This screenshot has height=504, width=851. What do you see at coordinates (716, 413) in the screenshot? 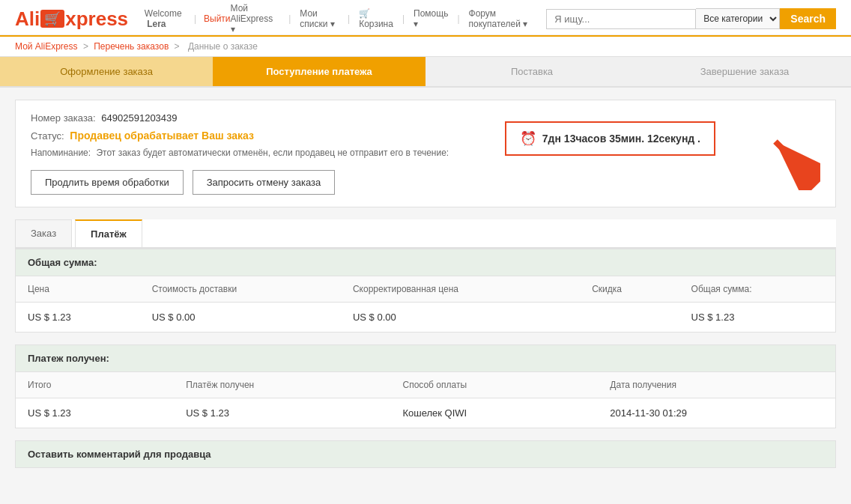
I see `date-received-value: 2014-11-30 01:29` at bounding box center [716, 413].